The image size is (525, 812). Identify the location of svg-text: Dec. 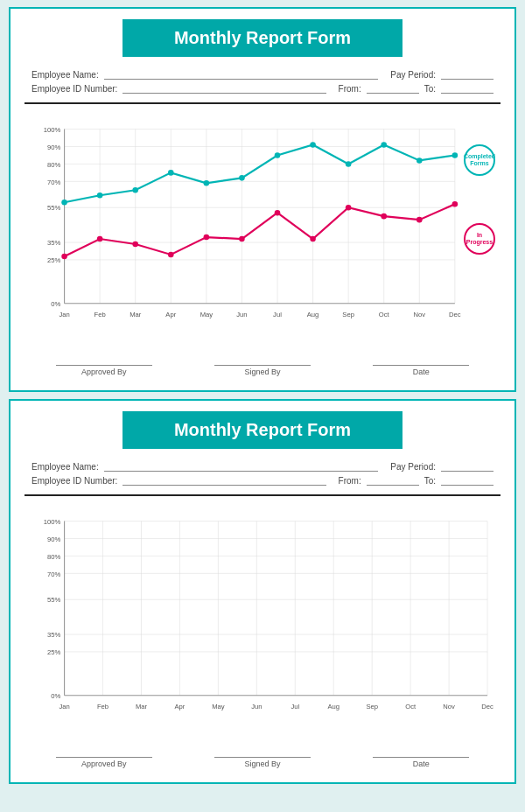
(487, 707).